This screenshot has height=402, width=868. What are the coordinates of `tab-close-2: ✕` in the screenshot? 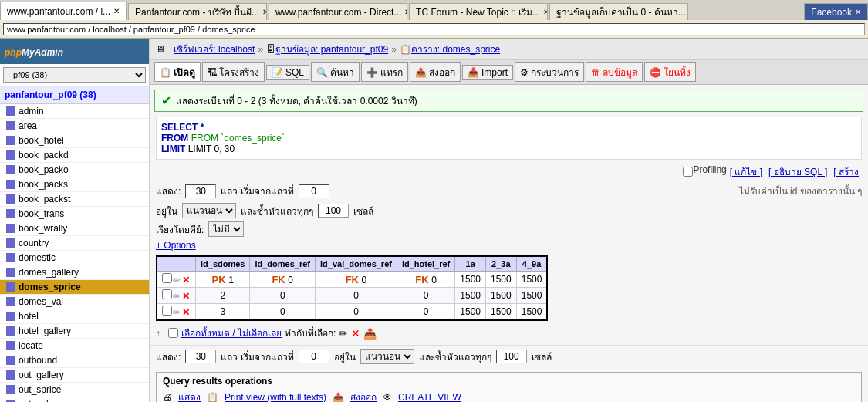 It's located at (406, 12).